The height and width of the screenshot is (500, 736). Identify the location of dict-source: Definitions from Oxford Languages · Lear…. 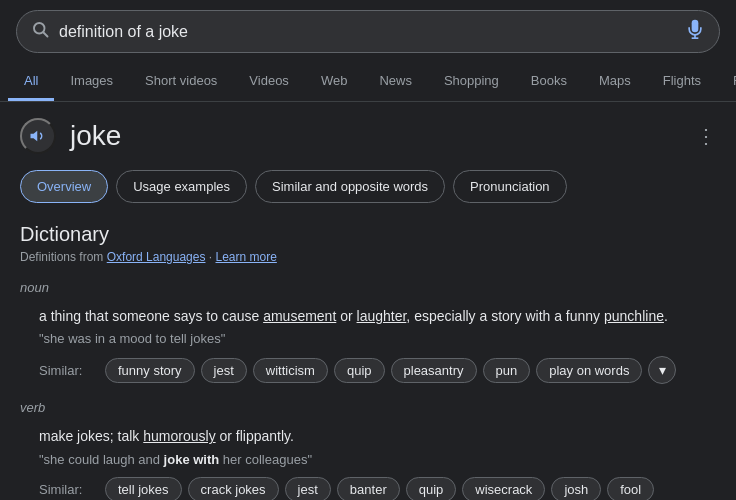
(368, 257).